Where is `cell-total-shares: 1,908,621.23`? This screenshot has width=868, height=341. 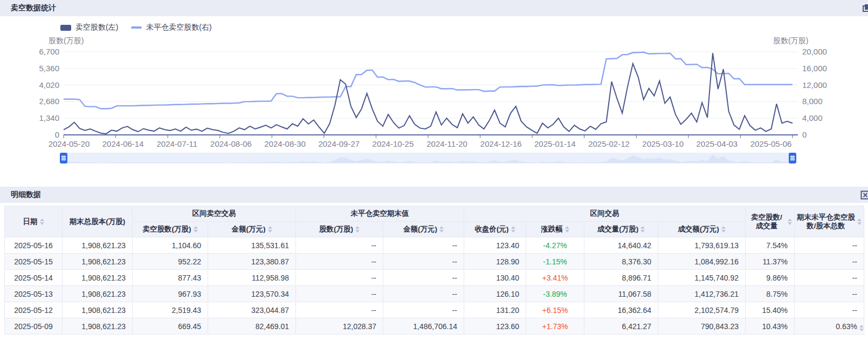
cell-total-shares: 1,908,621.23 is located at coordinates (98, 262).